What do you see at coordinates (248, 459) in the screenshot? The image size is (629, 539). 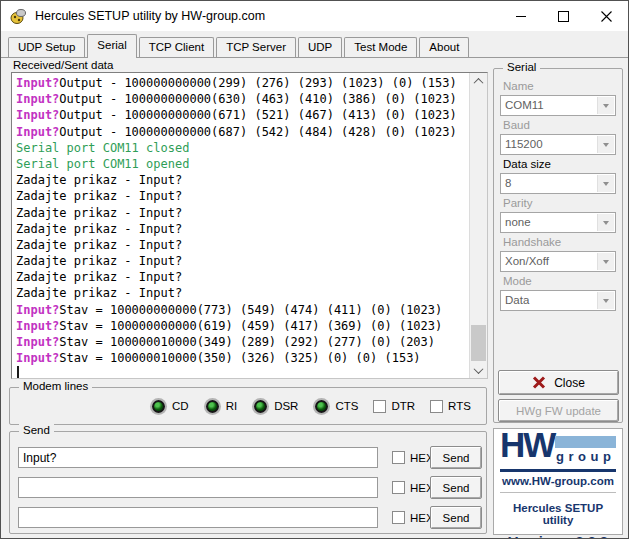 I see `send-row: HEXSend` at bounding box center [248, 459].